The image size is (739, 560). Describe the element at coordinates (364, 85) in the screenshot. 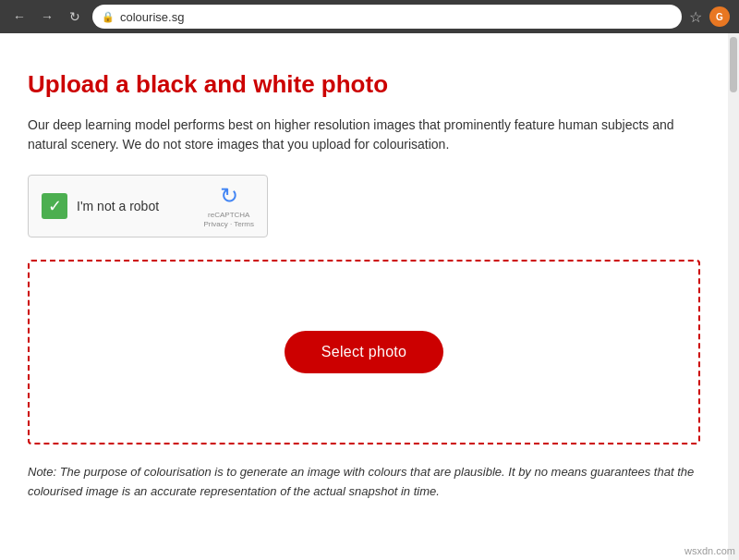

I see `page-title: Upload a black and white photo` at that location.